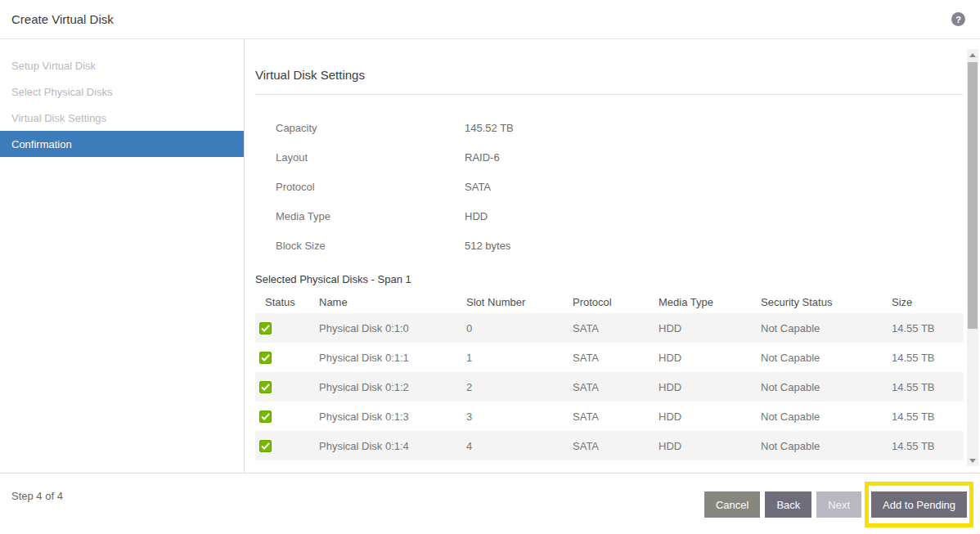 This screenshot has width=980, height=534. Describe the element at coordinates (393, 303) in the screenshot. I see `column-header-name: Name` at that location.